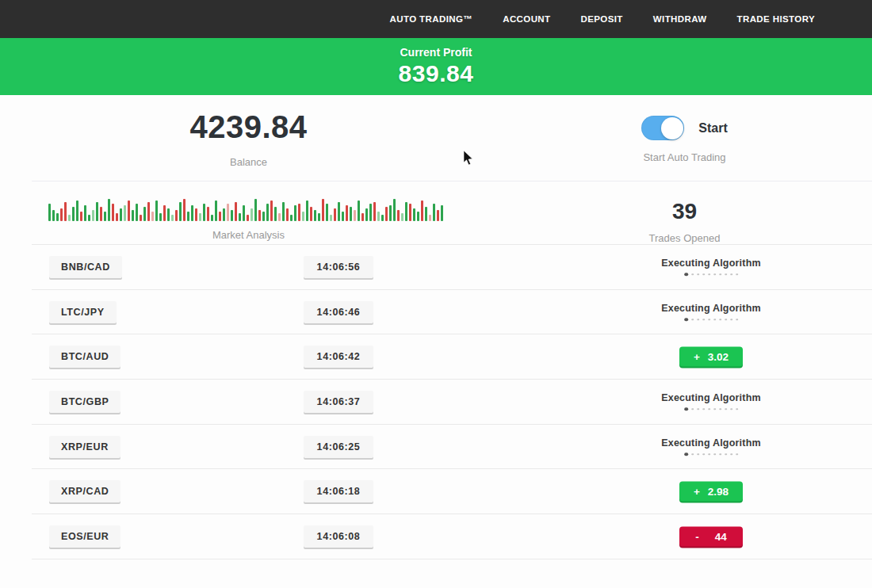 The height and width of the screenshot is (588, 872). Describe the element at coordinates (452, 403) in the screenshot. I see `trade-row: BTC/GBP14:06:37Executing Algorithm` at that location.